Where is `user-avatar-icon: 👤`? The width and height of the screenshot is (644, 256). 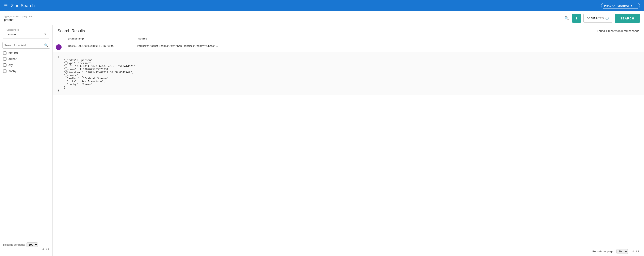 user-avatar-icon: 👤 is located at coordinates (636, 6).